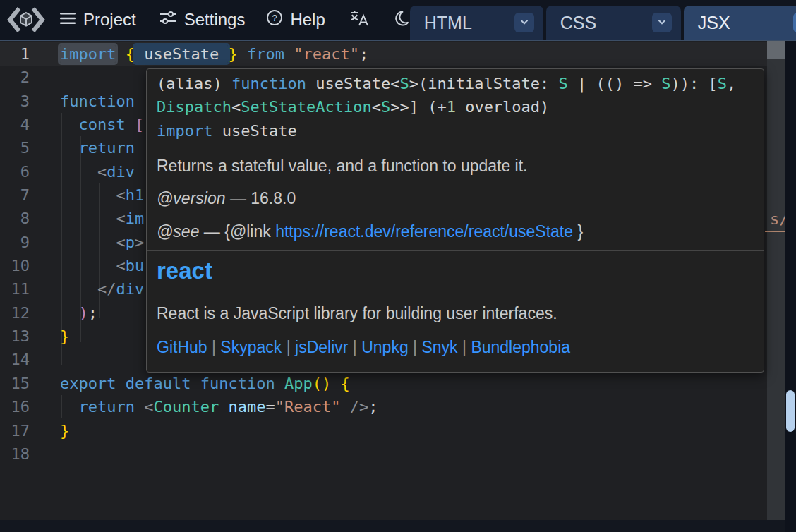  I want to click on package-name-link: react, so click(455, 271).